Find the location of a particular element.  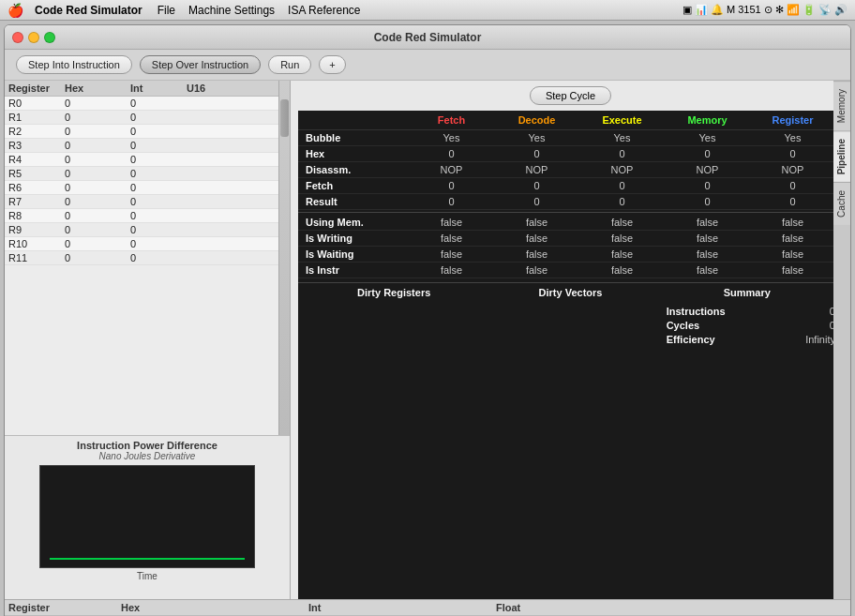

table-cell: R9 is located at coordinates (37, 230).